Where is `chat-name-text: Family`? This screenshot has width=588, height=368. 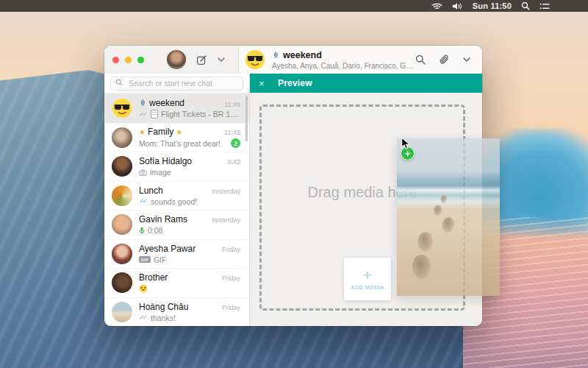 chat-name-text: Family is located at coordinates (160, 132).